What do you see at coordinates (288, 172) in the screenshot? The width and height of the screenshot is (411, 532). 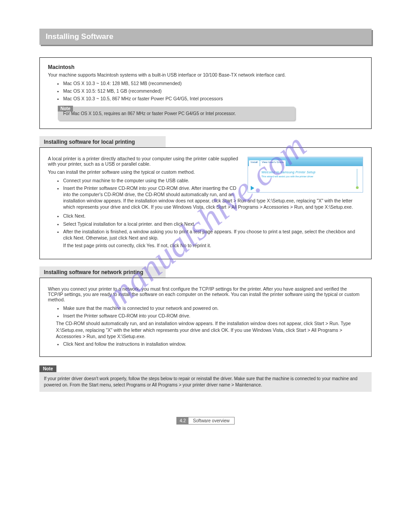 I see `ss-title: Welcome to Samsung Printer Setup` at bounding box center [288, 172].